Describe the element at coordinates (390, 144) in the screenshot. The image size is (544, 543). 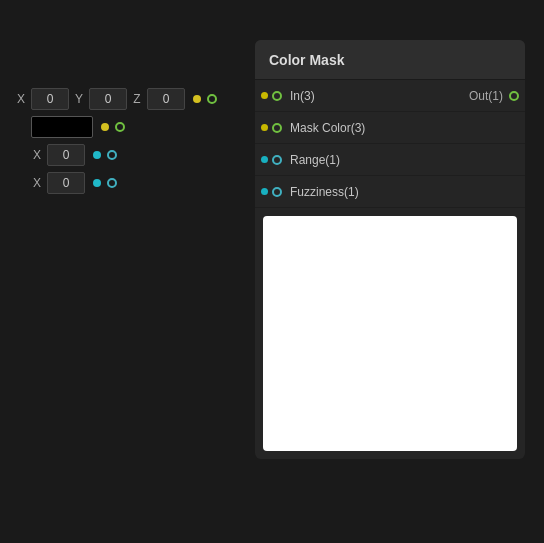
I see `node-ports: In(3) Out(1) Mask Color(3) Range(1)` at that location.